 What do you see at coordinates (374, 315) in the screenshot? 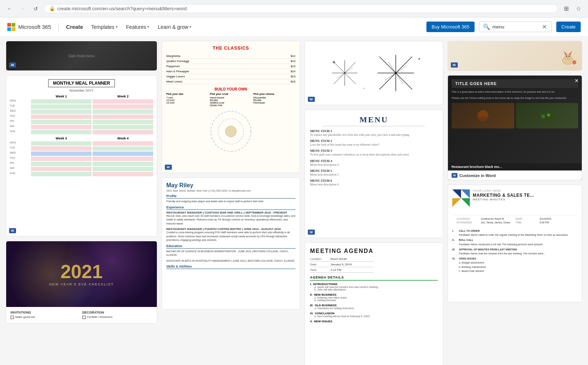
I see `agenda-conclusion: IV. CONCLUSION a. Next meeting will be h…` at bounding box center [374, 315].